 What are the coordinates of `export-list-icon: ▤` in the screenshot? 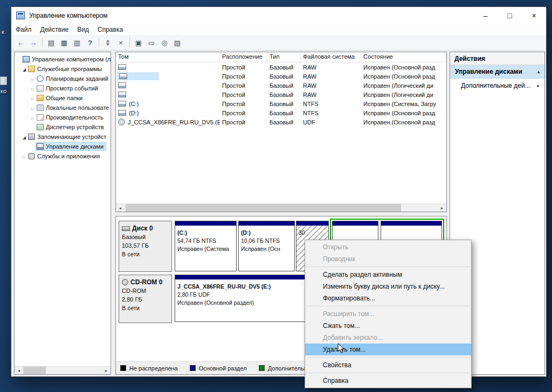 It's located at (51, 43).